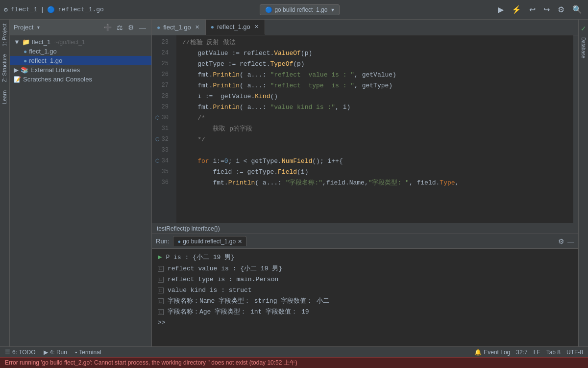 This screenshot has height=368, width=588. What do you see at coordinates (378, 107) in the screenshot?
I see `code-line-29: fmt.Println( a...: "value kind is :", i)` at bounding box center [378, 107].